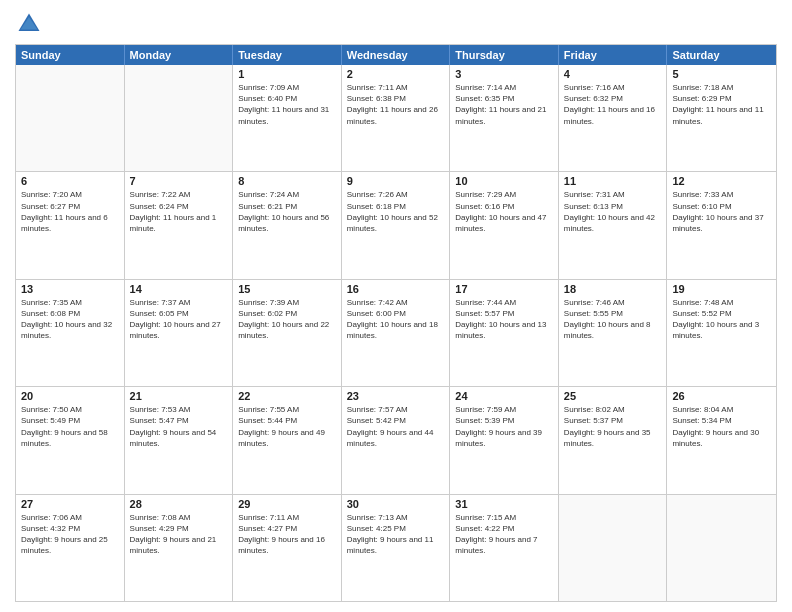  I want to click on day-info: Sunrise: 7:09 AM Sunset: 6:40 PM Dayligh…, so click(287, 104).